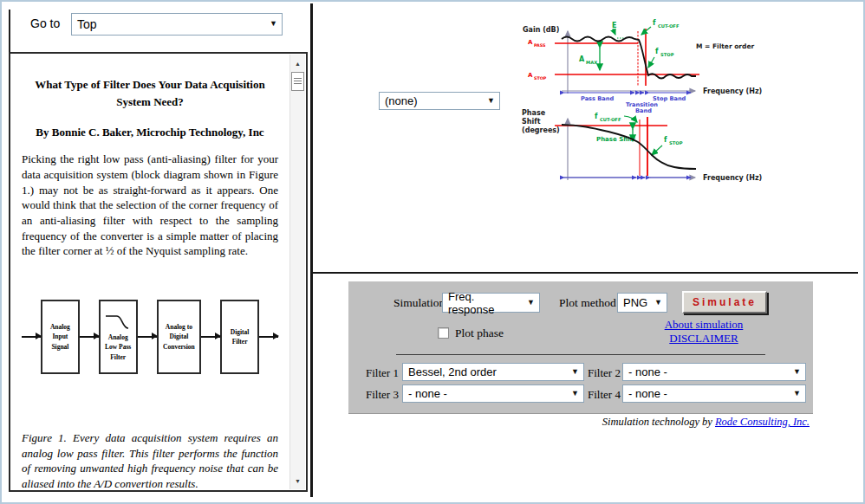 This screenshot has width=865, height=504. What do you see at coordinates (118, 347) in the screenshot?
I see `block-label: Analog Low Pass Filter` at bounding box center [118, 347].